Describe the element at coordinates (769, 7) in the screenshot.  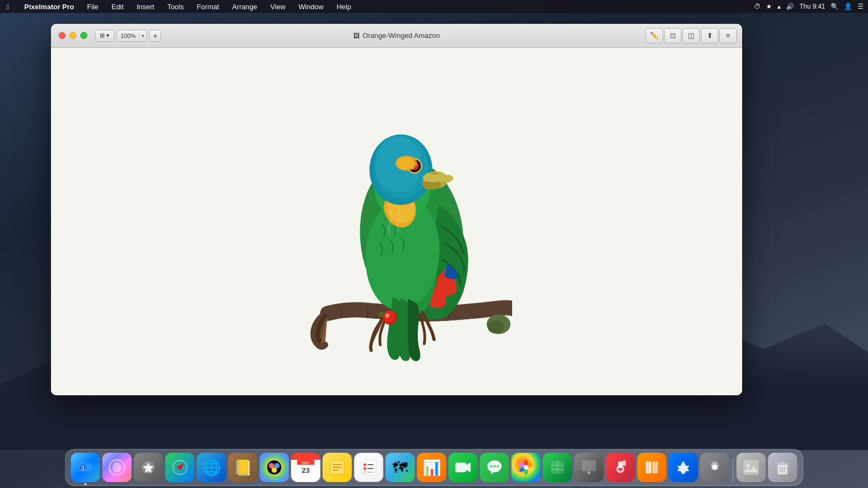
I see `bluetooth-icon: ★` at that location.